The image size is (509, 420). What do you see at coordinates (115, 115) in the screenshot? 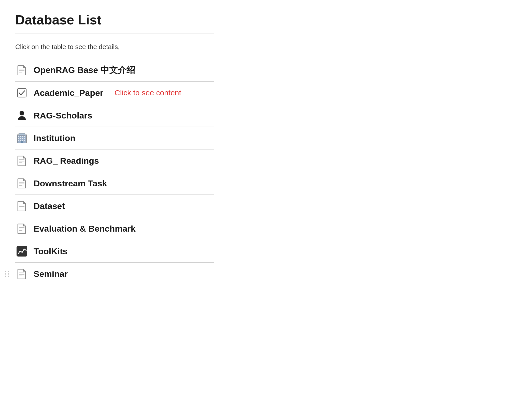
I see `list-item-rag-scholars: RAG-Scholars` at bounding box center [115, 115].